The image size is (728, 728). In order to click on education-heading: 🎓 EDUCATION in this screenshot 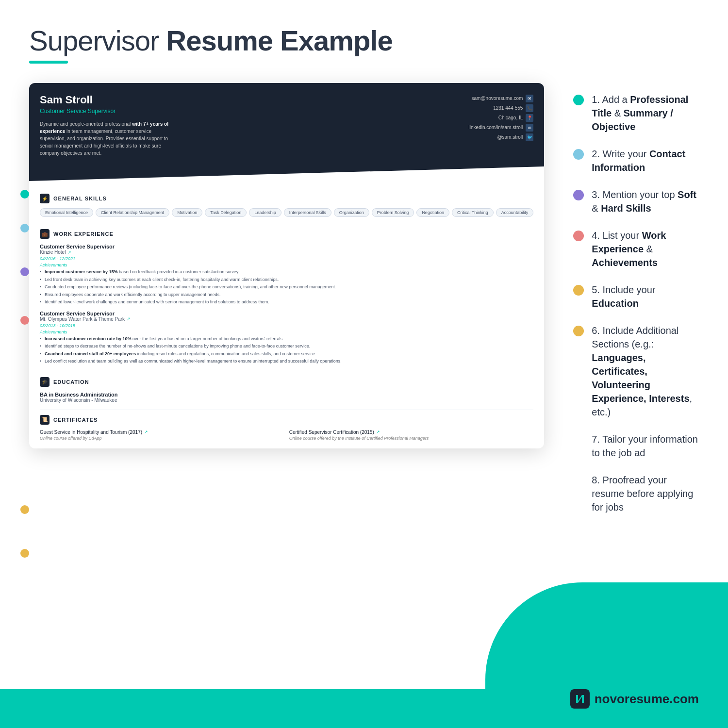, I will do `click(286, 380)`.